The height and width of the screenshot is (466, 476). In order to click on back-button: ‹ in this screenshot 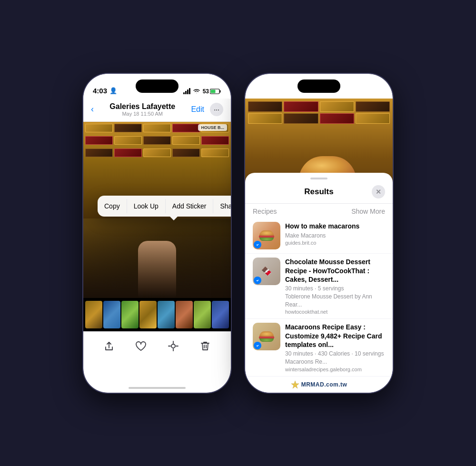, I will do `click(92, 109)`.